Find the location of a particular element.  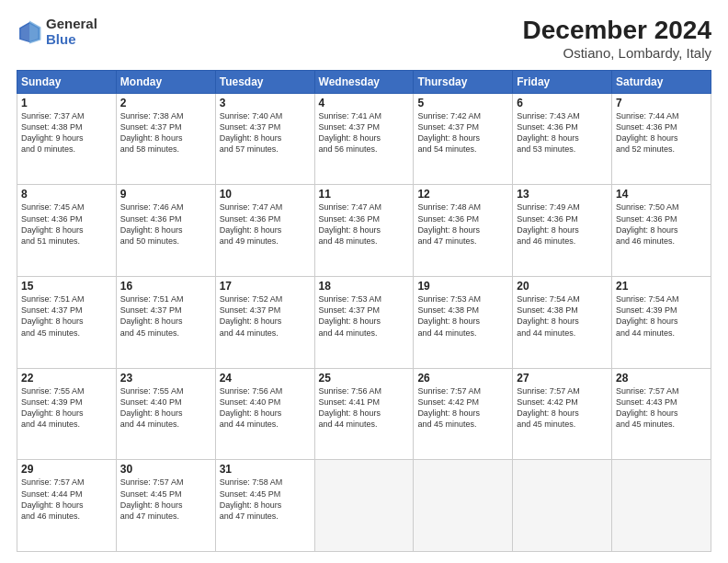

calendar-cell: 25Sunrise: 7:56 AMSunset: 4:41 PMDayligh… is located at coordinates (364, 414).